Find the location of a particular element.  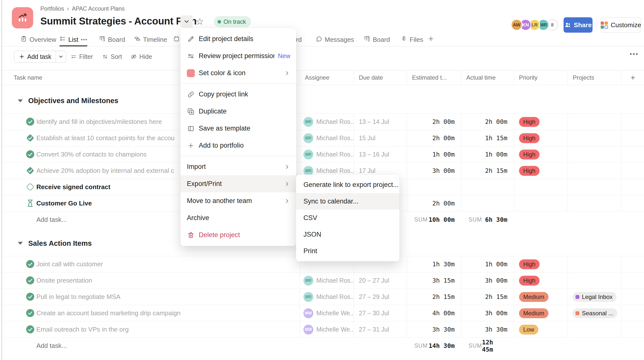

actual-time-cell: 3h 00m is located at coordinates (488, 313).